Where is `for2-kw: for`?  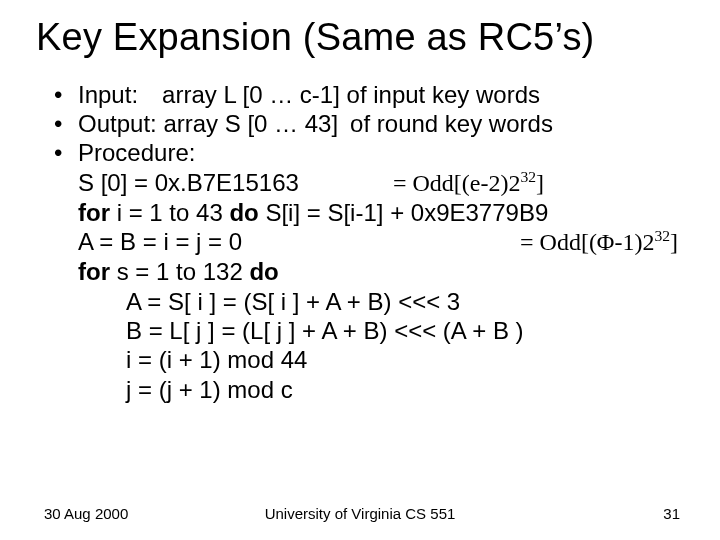 for2-kw: for is located at coordinates (94, 272).